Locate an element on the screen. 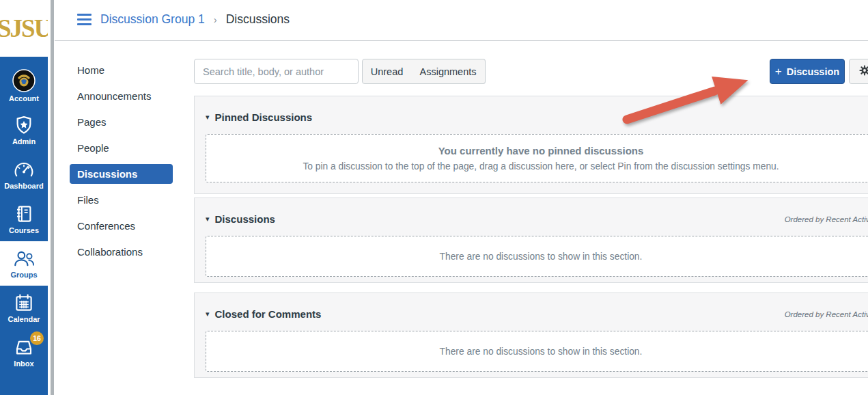 The height and width of the screenshot is (395, 868). gauge-icon is located at coordinates (24, 169).